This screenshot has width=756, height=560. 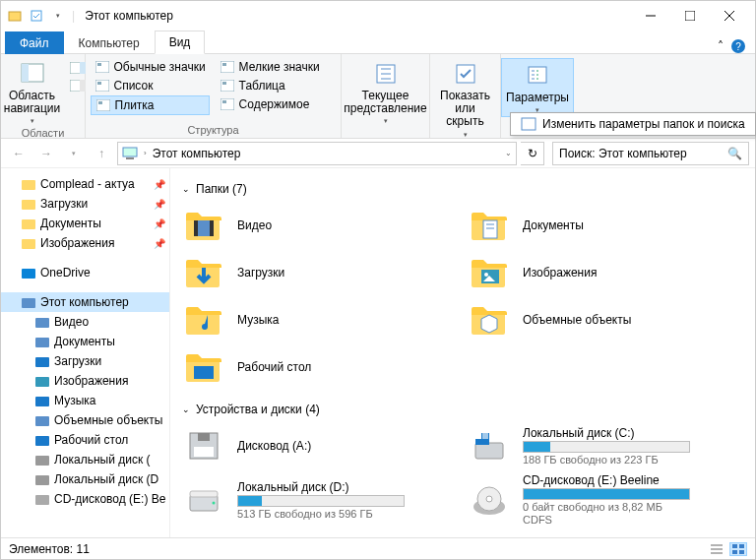 What do you see at coordinates (227, 86) in the screenshot?
I see `layout-icon` at bounding box center [227, 86].